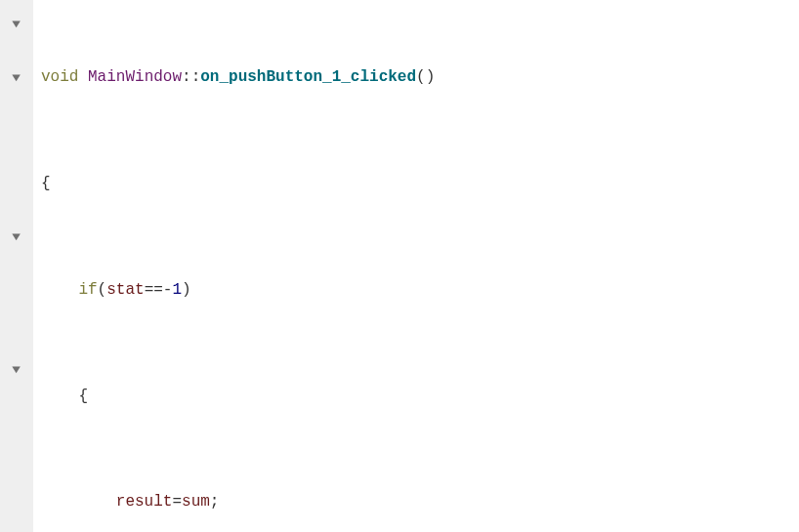  I want to click on code-line: result=sum;, so click(248, 502).